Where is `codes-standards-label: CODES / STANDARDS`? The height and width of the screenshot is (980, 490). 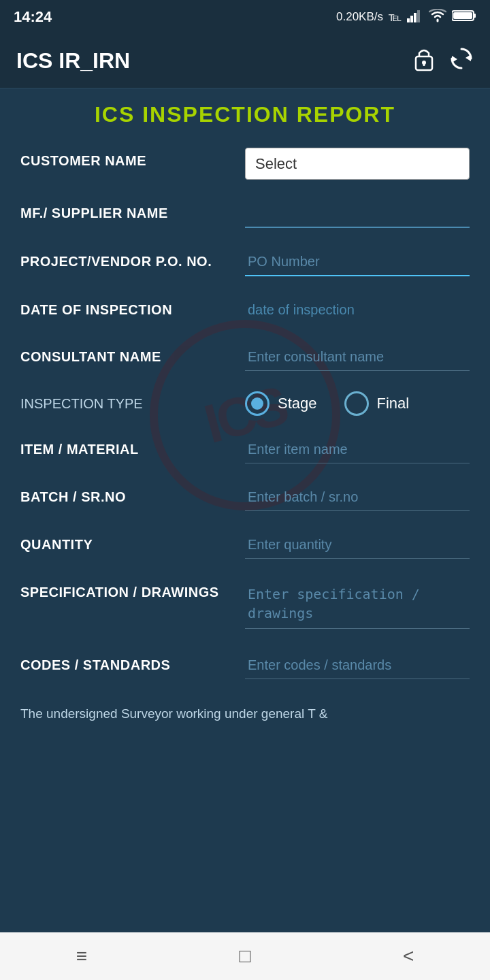
codes-standards-label: CODES / STANDARDS is located at coordinates (133, 663).